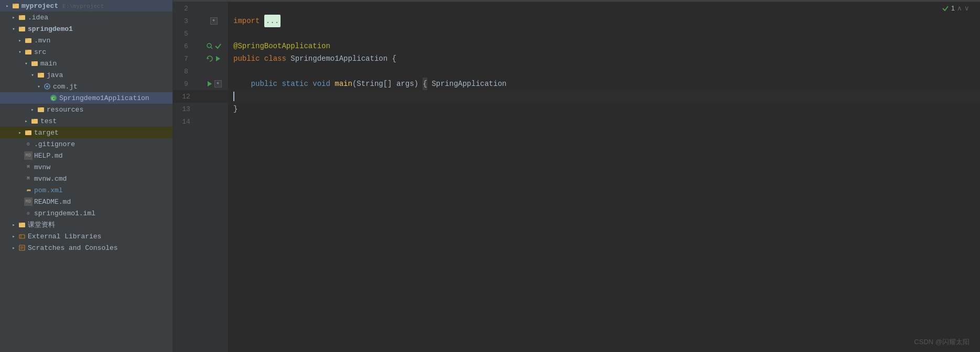 This screenshot has height=352, width=980. What do you see at coordinates (7, 6) in the screenshot?
I see `arrow-myproject` at bounding box center [7, 6].